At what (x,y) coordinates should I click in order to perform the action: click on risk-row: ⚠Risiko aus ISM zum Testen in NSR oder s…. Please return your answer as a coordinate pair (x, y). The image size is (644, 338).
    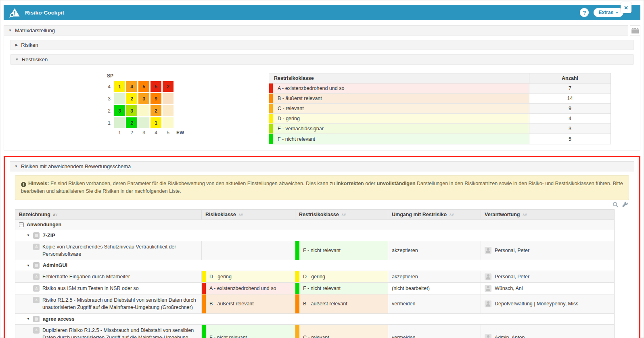
    Looking at the image, I should click on (315, 288).